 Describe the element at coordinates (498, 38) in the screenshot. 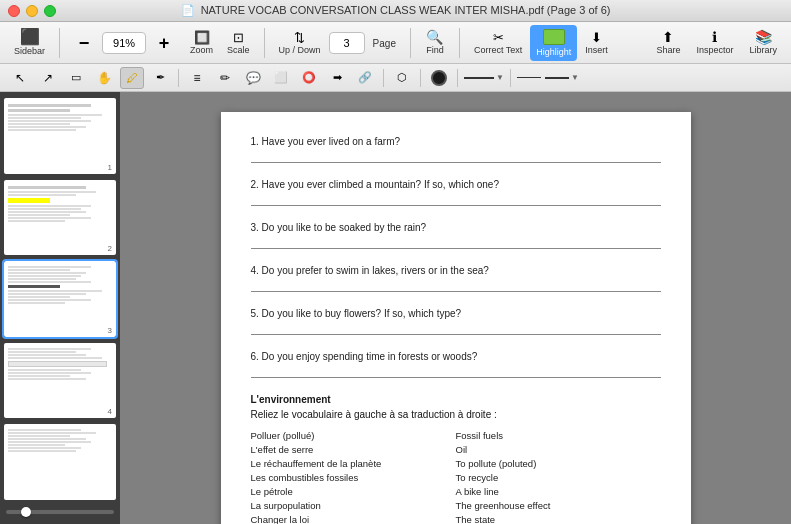

I see `correct-text-icon: ✂` at that location.